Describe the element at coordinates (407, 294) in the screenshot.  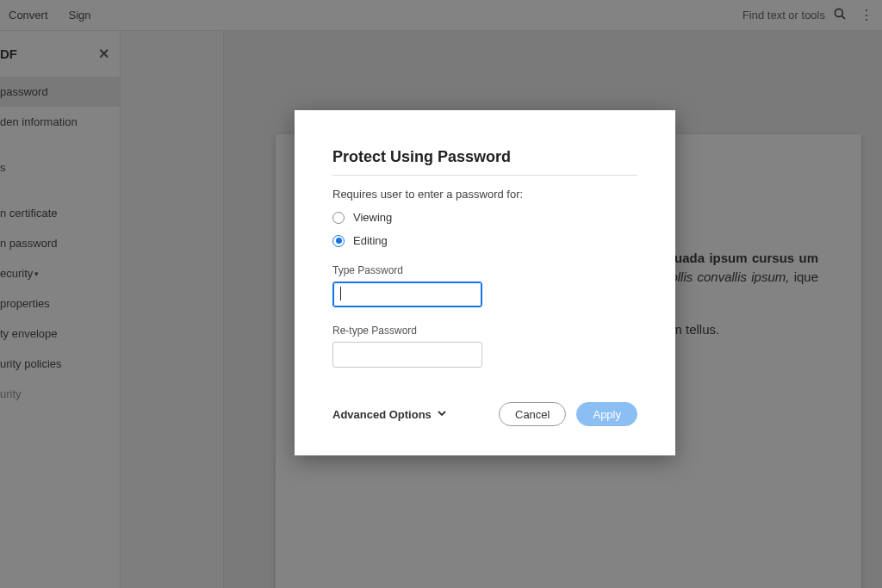
I see `type-password-input` at that location.